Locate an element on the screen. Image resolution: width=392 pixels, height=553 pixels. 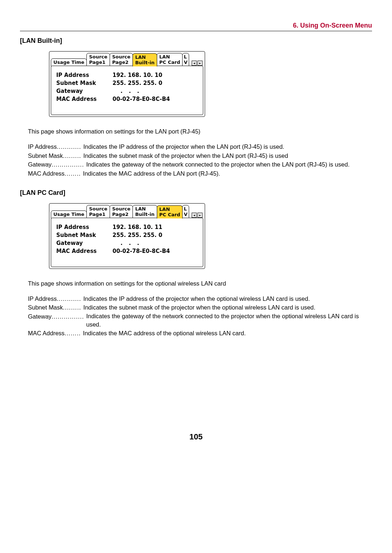
osd-panel: IP Address 192. 168. 10. 11 Subnet Mask … is located at coordinates (127, 242).